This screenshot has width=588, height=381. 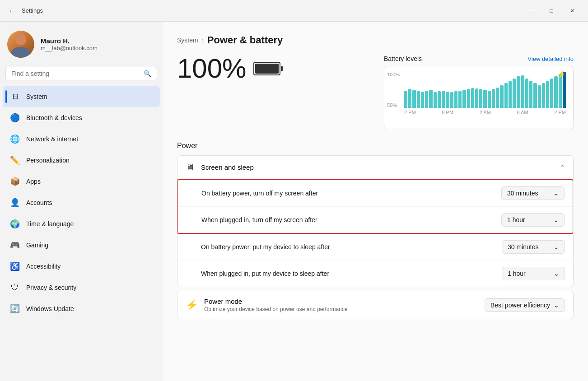 What do you see at coordinates (551, 11) in the screenshot?
I see `window-controls: ─ □ ✕` at bounding box center [551, 11].